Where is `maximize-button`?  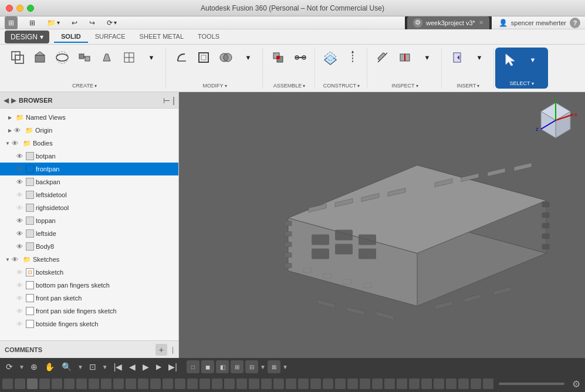
maximize-button is located at coordinates (31, 8).